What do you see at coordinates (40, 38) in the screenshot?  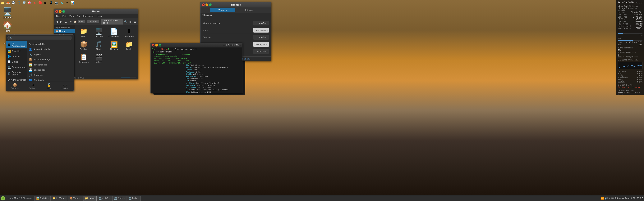 I see `app-search-input` at bounding box center [40, 38].